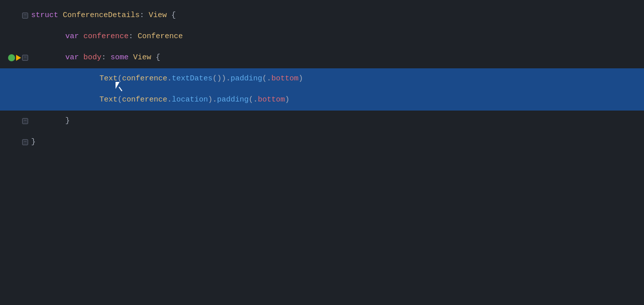 Image resolution: width=644 pixels, height=305 pixels. Describe the element at coordinates (106, 58) in the screenshot. I see `token-colon-3: :` at that location.